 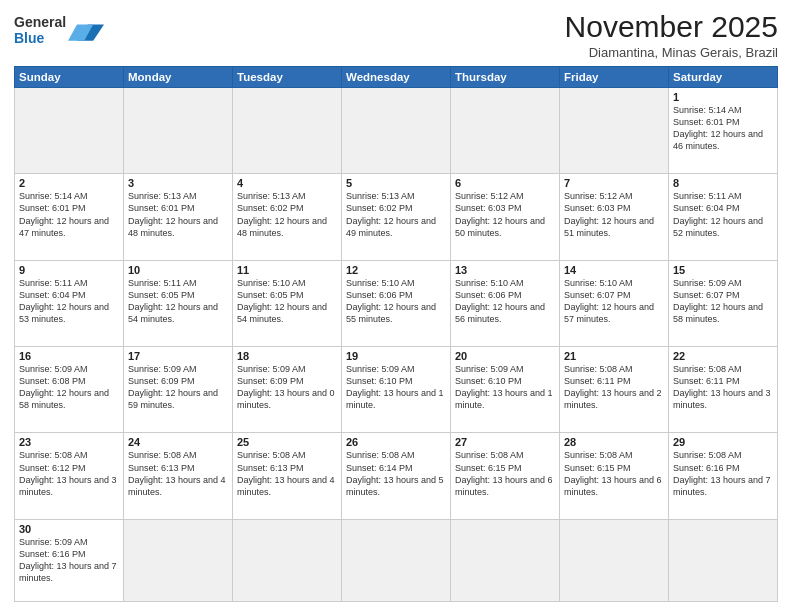 What do you see at coordinates (505, 356) in the screenshot?
I see `day-number: 20` at bounding box center [505, 356].